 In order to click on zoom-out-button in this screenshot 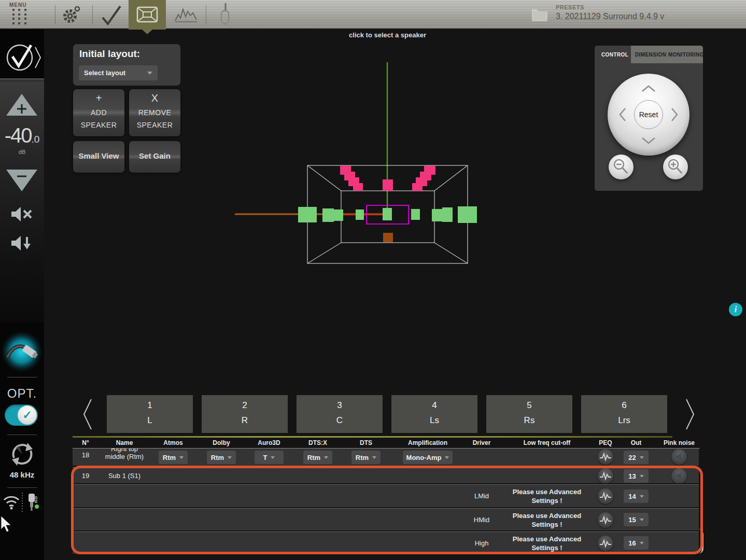, I will do `click(621, 167)`.